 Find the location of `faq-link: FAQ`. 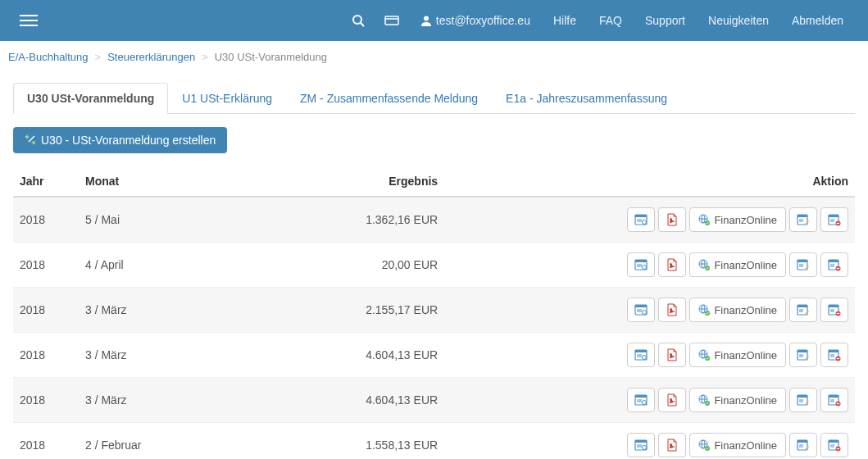

faq-link: FAQ is located at coordinates (611, 20).